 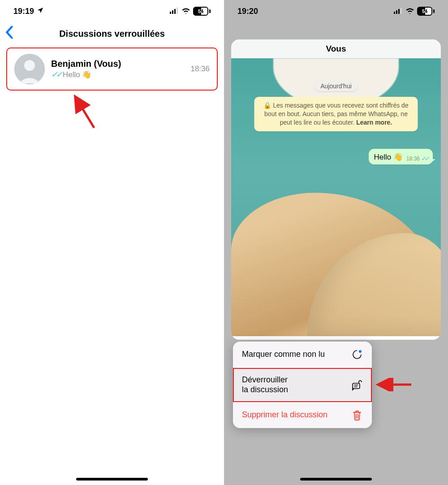 What do you see at coordinates (388, 157) in the screenshot?
I see `message-text: Hello 👋` at bounding box center [388, 157].